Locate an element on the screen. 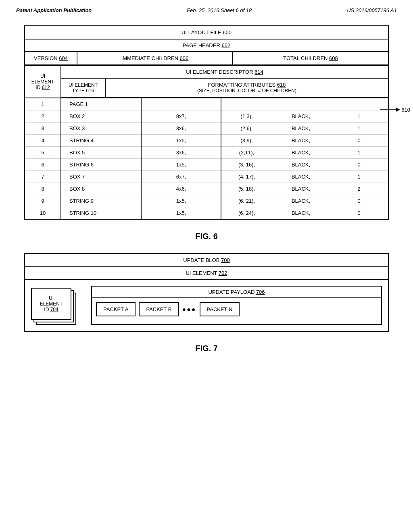  formatting-attr-sub: (SIZE, POSITION, COLOR, # OF CHILDREN) is located at coordinates (247, 91).